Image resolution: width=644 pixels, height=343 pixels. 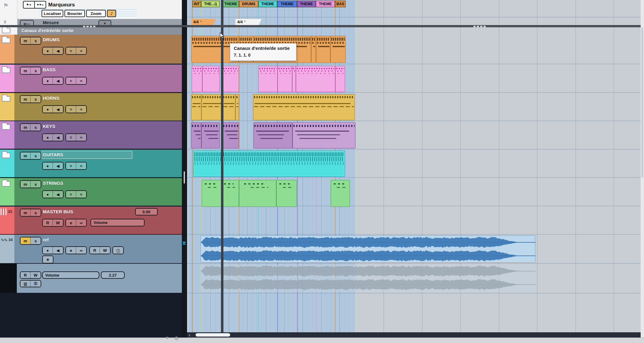 I want to click on track-row-keys: msKEYS●◀=≈, so click(x=91, y=135).